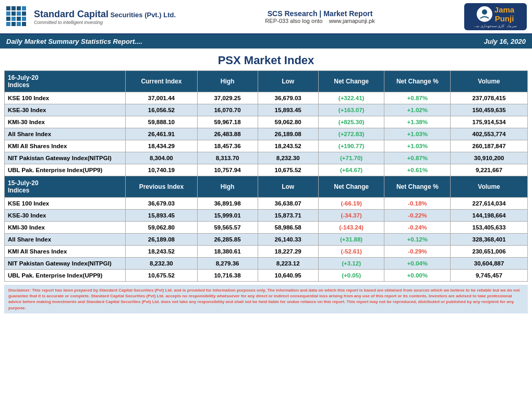 This screenshot has height=411, width=532. What do you see at coordinates (352, 135) in the screenshot?
I see `net-change-val: (+272.83)` at bounding box center [352, 135].